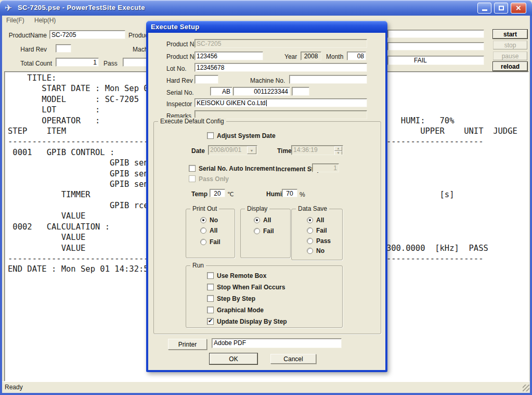 The width and height of the screenshot is (532, 395). I want to click on radio-display-all, so click(257, 220).